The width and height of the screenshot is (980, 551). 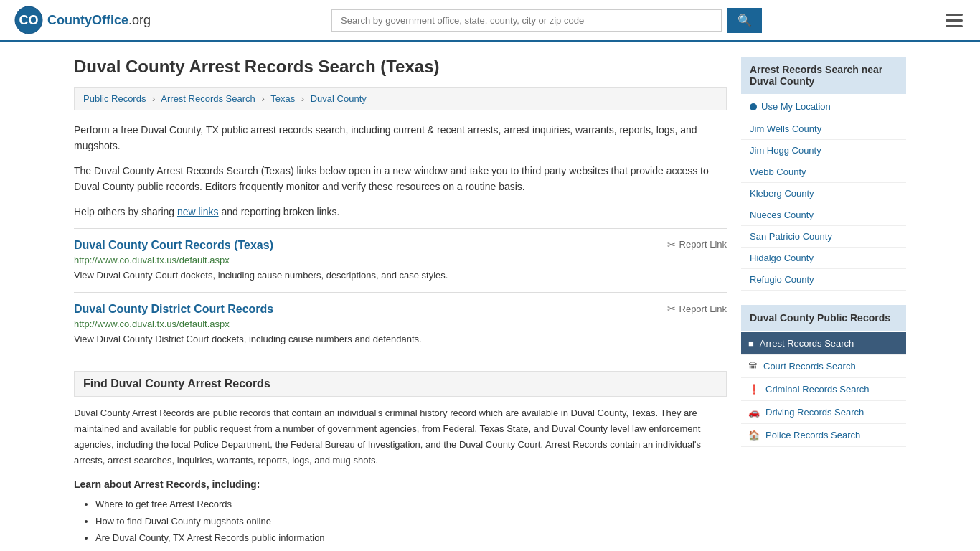 I want to click on sidebar-court-records: 🏛 Court Records Search, so click(x=824, y=367).